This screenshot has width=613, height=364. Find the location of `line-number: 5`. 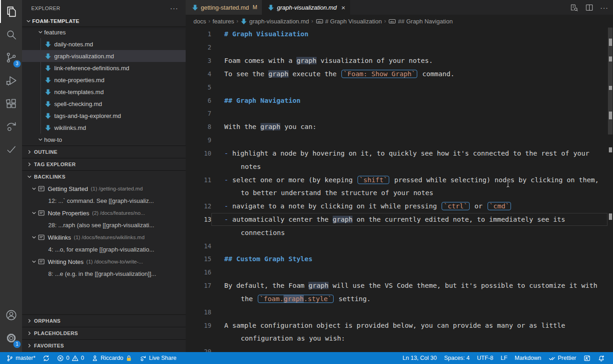

line-number: 5 is located at coordinates (199, 87).